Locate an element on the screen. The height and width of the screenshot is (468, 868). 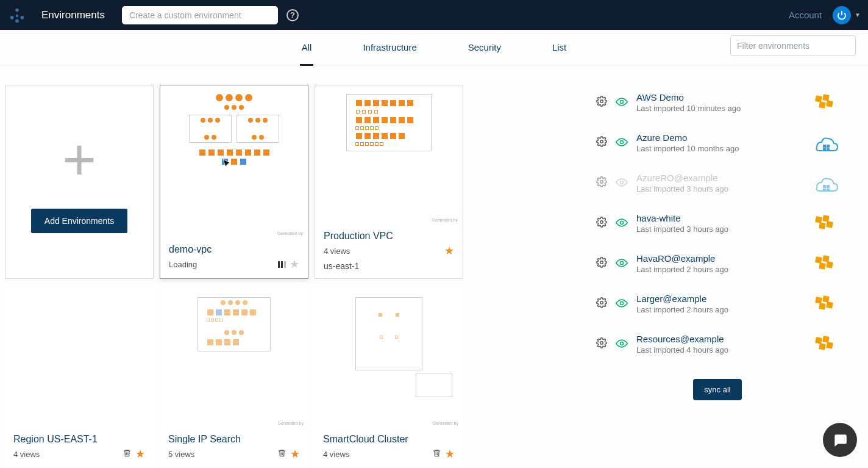
source-name: Resources@example is located at coordinates (720, 339).